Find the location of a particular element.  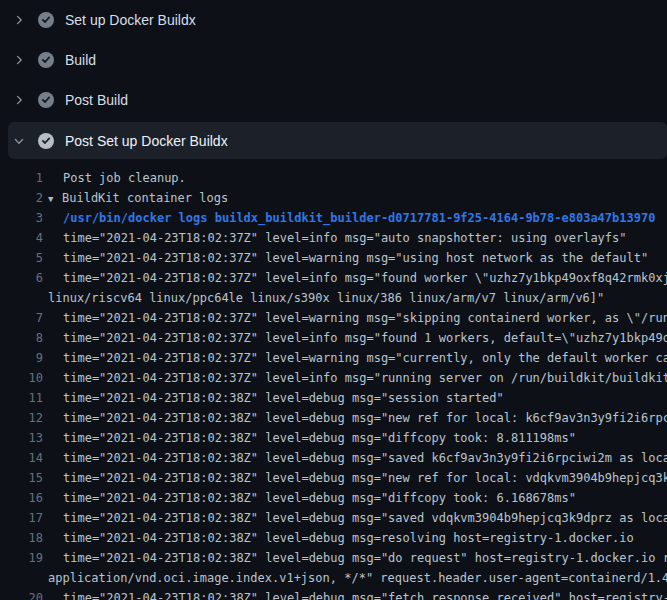

log-row: 15time="2021-04-23T18:02:38Z" level=debu… is located at coordinates (334, 478).